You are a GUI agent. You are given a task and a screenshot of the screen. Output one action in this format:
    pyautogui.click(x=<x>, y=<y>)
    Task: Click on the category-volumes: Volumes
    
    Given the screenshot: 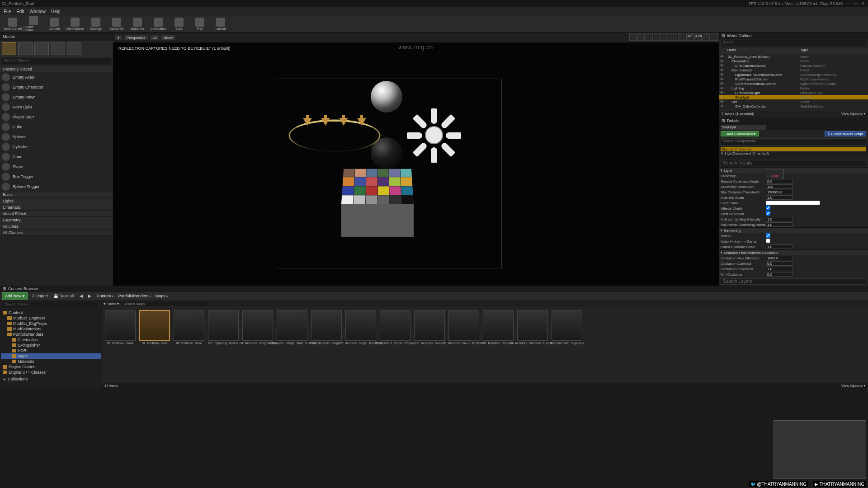 What is the action you would take?
    pyautogui.click(x=57, y=226)
    